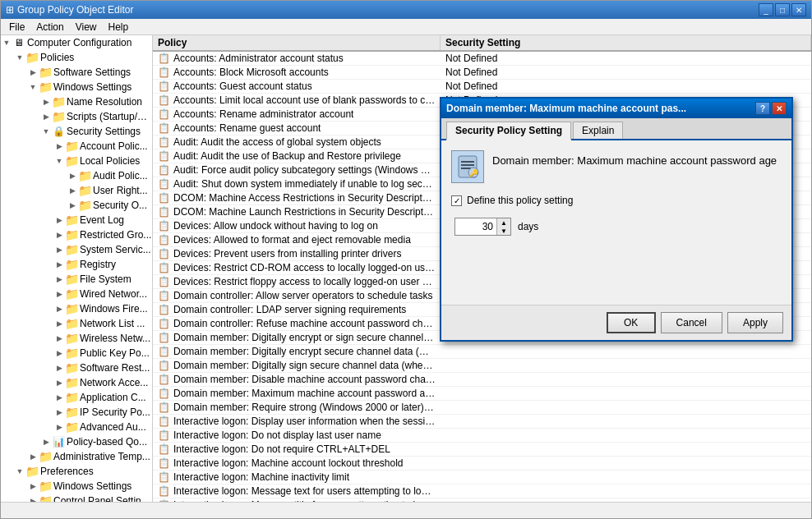  I want to click on tree-item: ▶ 📁 Network Acce..., so click(76, 383).